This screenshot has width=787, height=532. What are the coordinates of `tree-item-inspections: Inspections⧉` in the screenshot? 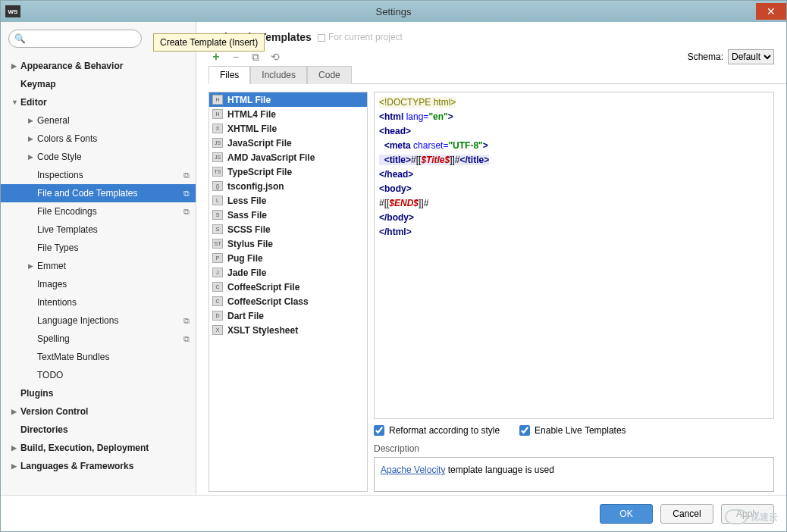 It's located at (99, 175).